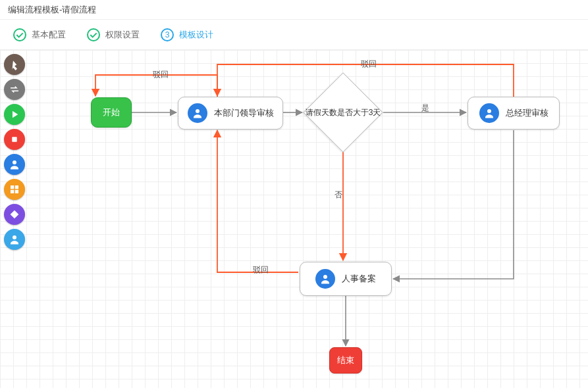  I want to click on edge-label-reject-hr: 驳回, so click(261, 270).